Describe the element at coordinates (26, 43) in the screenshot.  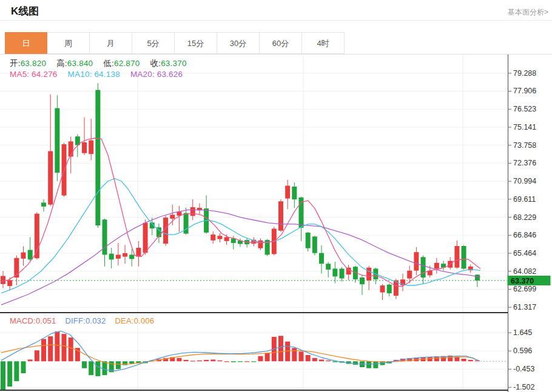
I see `tab-日: 日` at that location.